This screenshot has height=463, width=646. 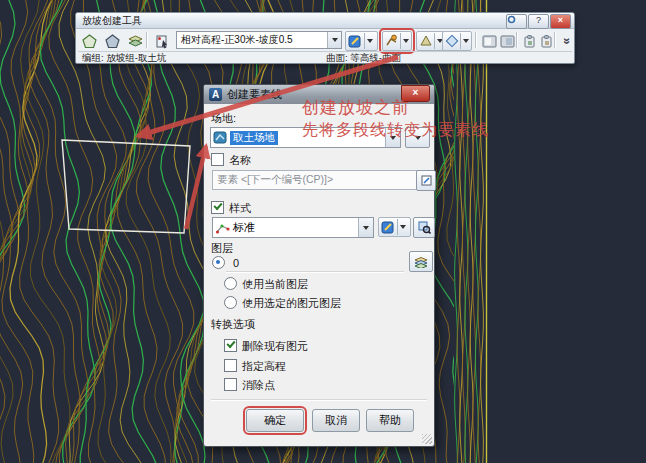 I want to click on toolbar-close-button: ×, so click(x=560, y=22).